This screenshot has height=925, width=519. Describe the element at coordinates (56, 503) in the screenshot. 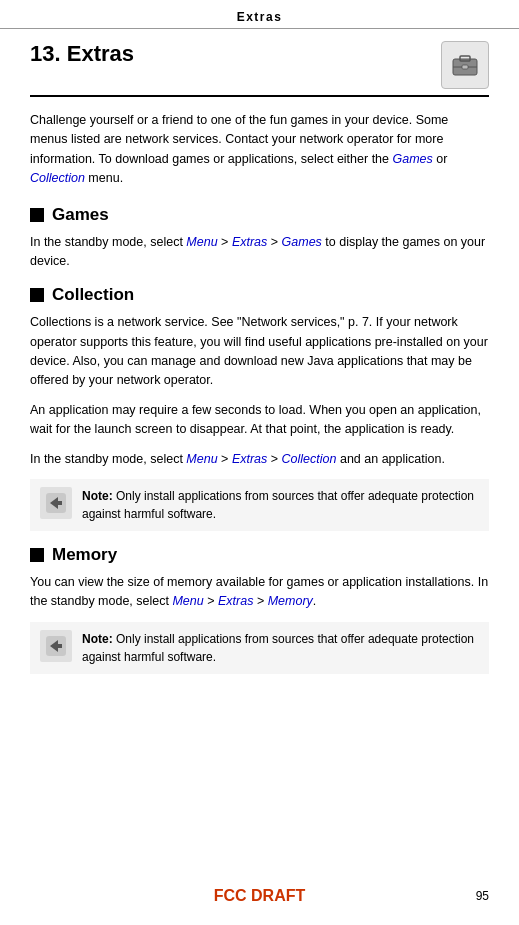

I see `note-arrow-icon` at that location.